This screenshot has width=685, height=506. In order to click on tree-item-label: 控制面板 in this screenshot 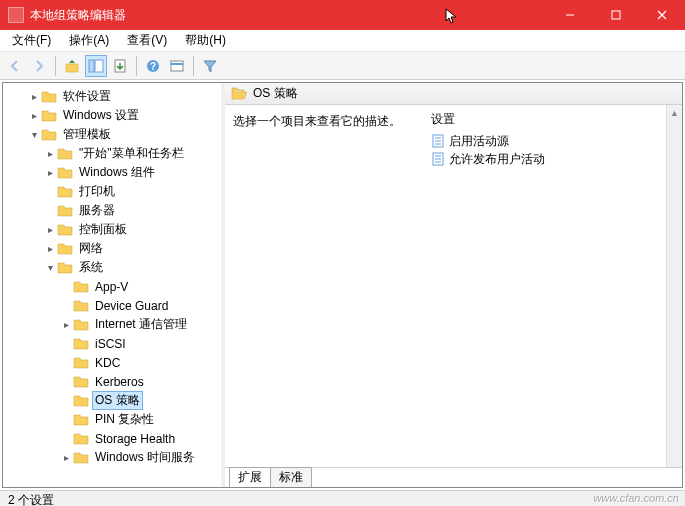, I will do `click(103, 230)`.